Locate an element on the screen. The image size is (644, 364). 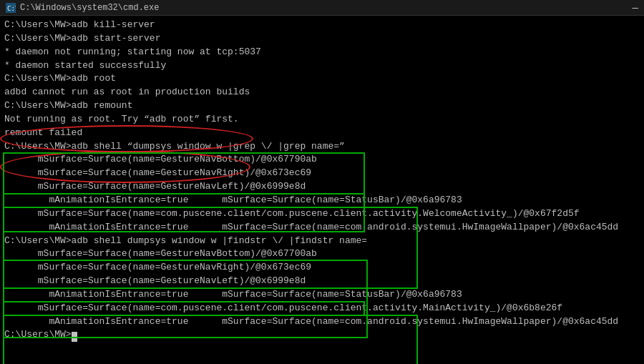
terminal-line: Not running as root. Try “adb root” firs… is located at coordinates (322, 120).